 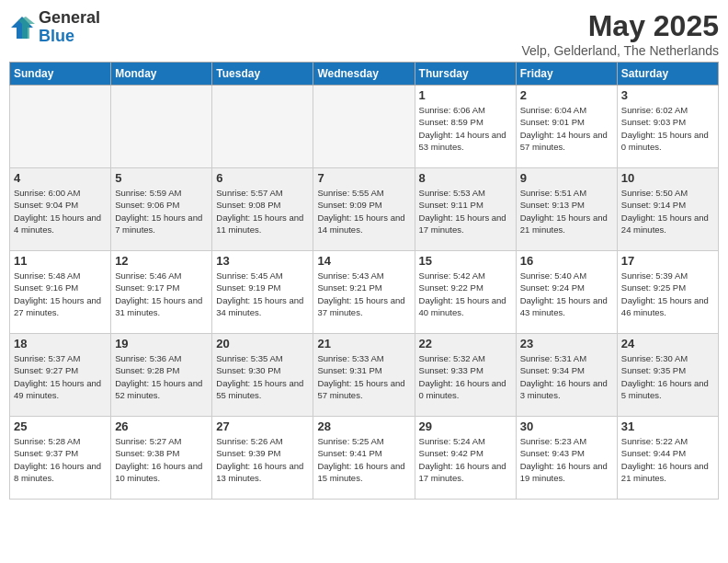 I want to click on day-number: 12, so click(x=162, y=261).